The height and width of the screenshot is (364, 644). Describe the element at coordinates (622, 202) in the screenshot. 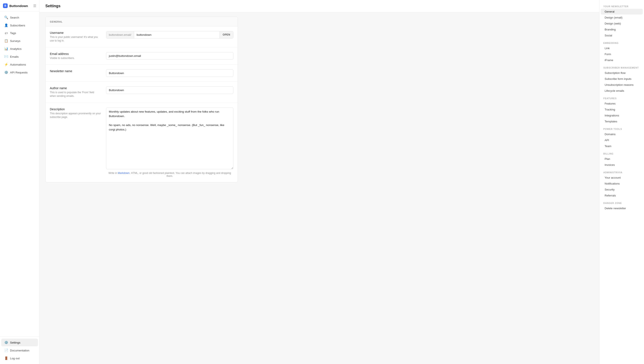

I see `rs-section-label: DANGER ZONE` at that location.